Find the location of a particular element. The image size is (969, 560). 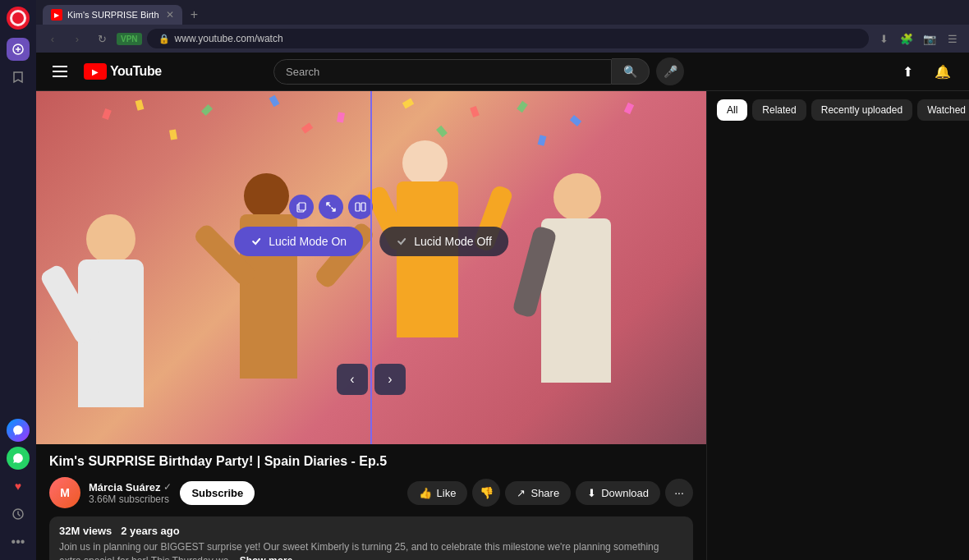

yt-mic-button: 🎤 is located at coordinates (670, 71).